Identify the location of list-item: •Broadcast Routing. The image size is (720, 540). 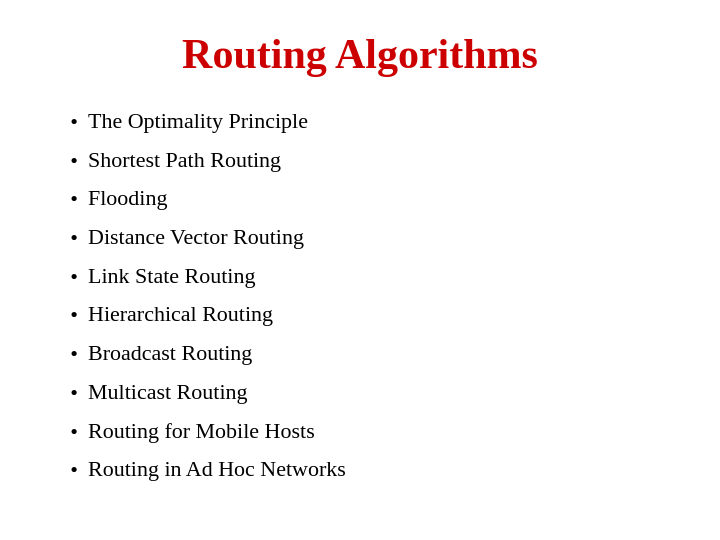
(360, 354).